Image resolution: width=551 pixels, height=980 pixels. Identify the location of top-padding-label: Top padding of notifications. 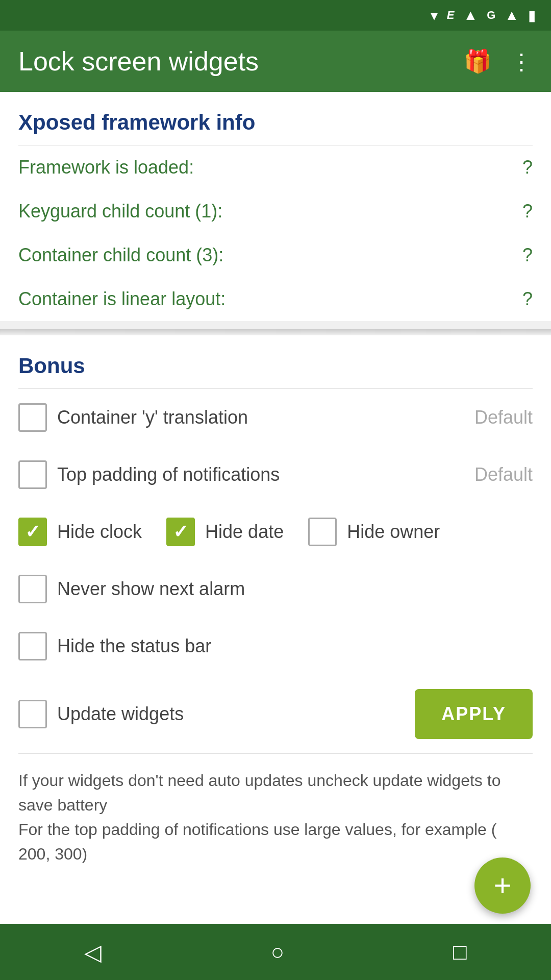
(168, 475).